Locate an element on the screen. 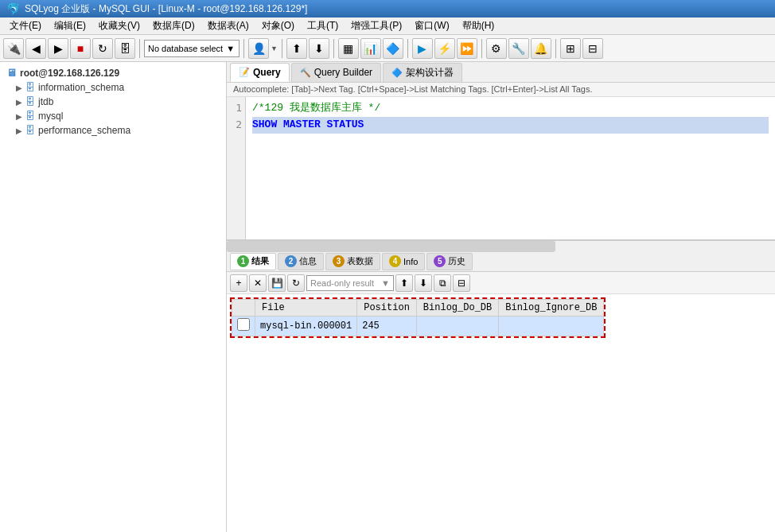 The width and height of the screenshot is (775, 532). notif-btn: 🔔 is located at coordinates (541, 49).